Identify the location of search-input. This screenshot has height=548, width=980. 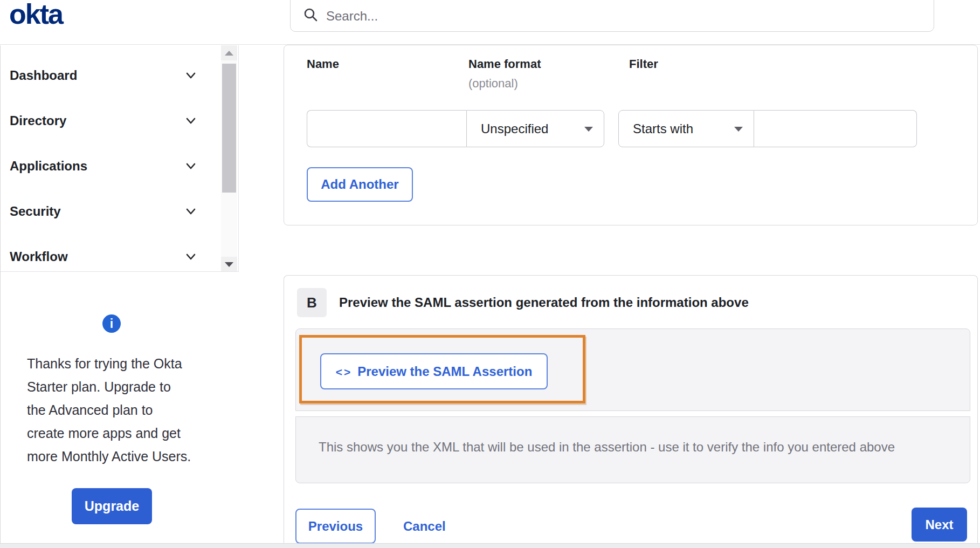
(596, 16).